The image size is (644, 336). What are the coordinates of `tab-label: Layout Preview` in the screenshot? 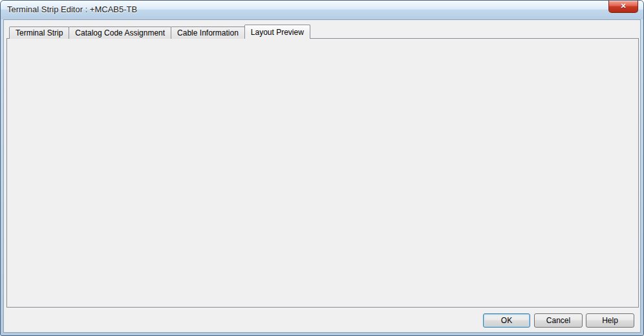 It's located at (277, 32).